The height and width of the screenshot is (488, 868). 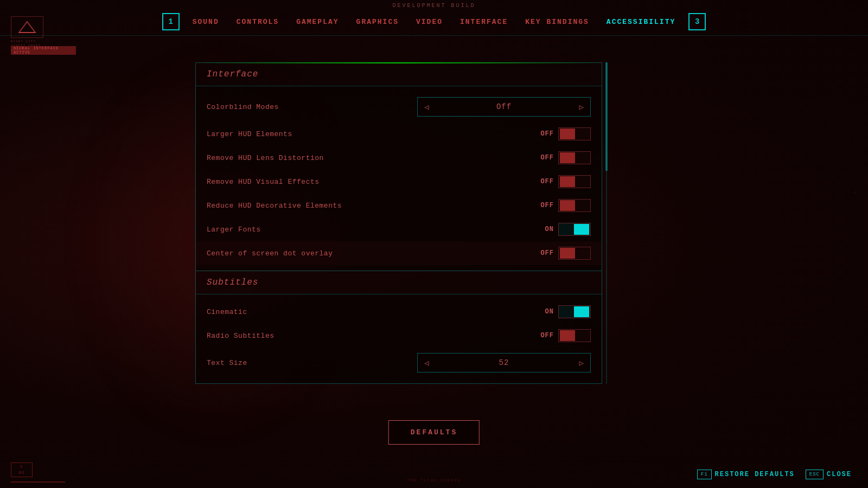 I want to click on panel-top-accent, so click(x=399, y=63).